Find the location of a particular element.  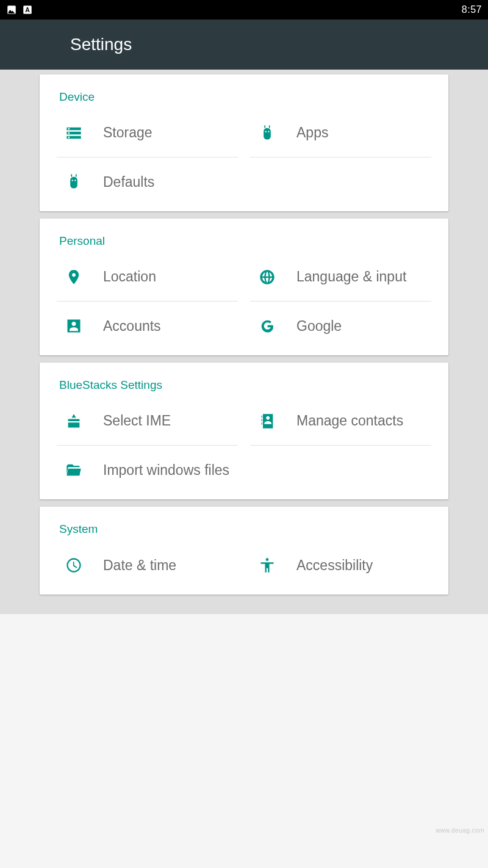

accounts-icon is located at coordinates (74, 326).